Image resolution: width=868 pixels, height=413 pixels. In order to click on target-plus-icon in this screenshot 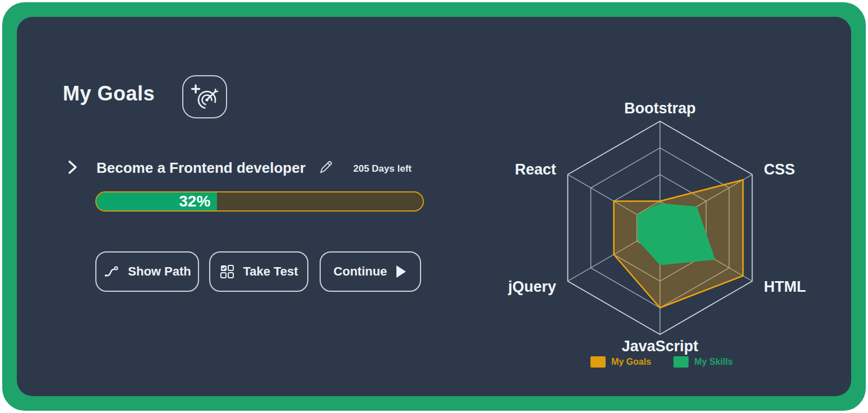, I will do `click(205, 97)`.